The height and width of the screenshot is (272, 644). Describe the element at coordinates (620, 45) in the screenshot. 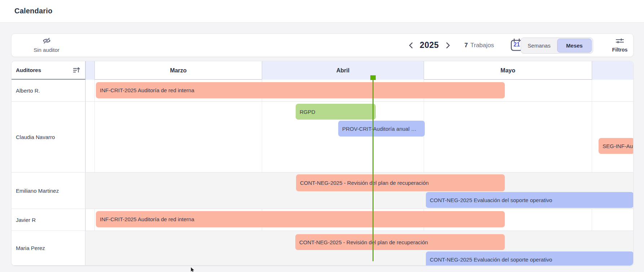

I see `filters-button: Filtros` at that location.